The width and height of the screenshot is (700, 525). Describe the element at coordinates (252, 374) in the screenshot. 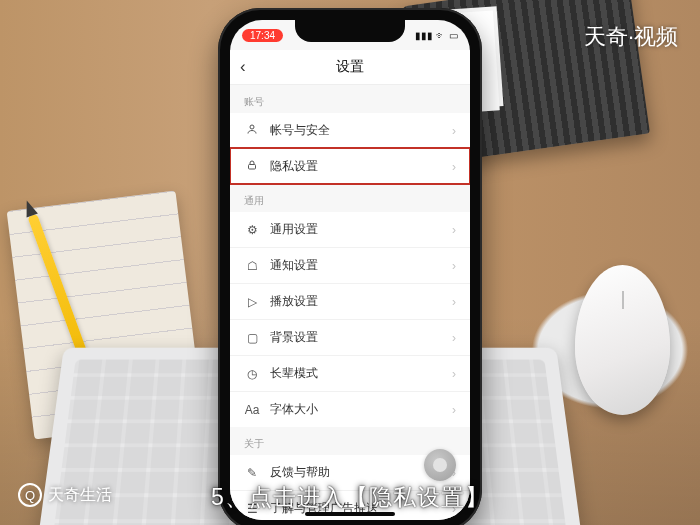

I see `clock-icon: ◷` at that location.